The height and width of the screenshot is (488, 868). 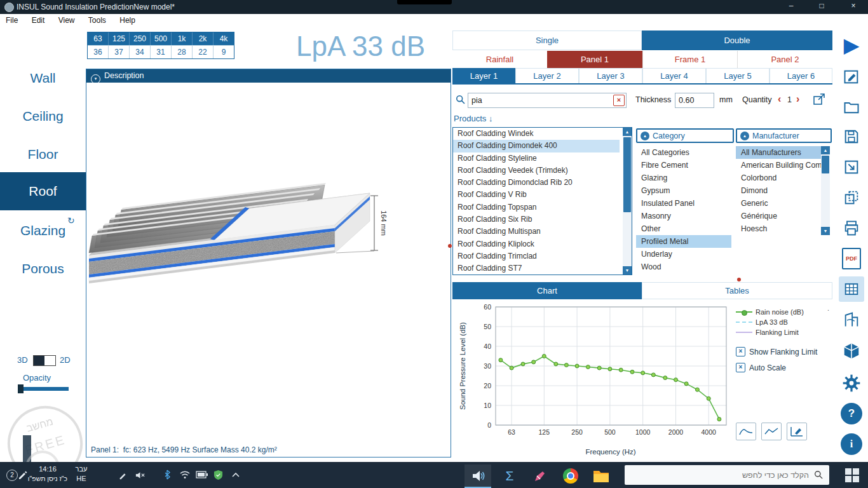 What do you see at coordinates (536, 194) in the screenshot?
I see `product-row: Roof Cladding V Rib` at bounding box center [536, 194].